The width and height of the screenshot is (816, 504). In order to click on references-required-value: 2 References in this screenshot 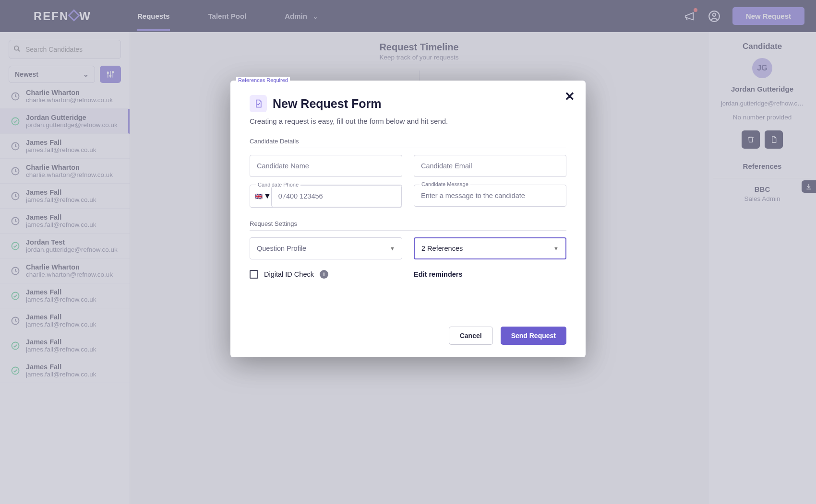, I will do `click(442, 248)`.